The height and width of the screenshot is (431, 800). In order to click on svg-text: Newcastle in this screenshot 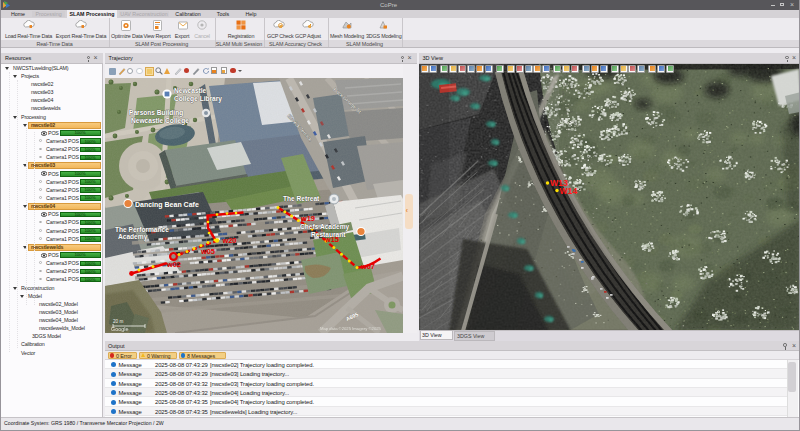, I will do `click(190, 90)`.